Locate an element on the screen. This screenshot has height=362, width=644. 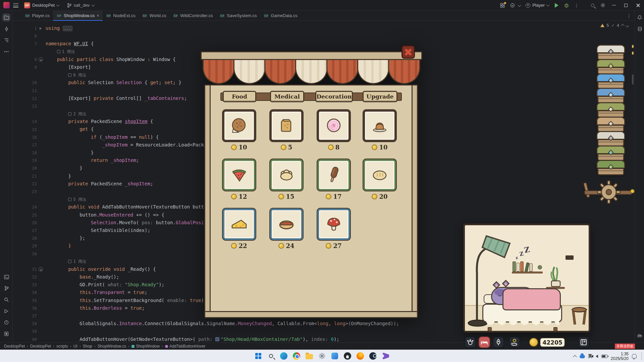
line-number: 18 is located at coordinates (34, 153).